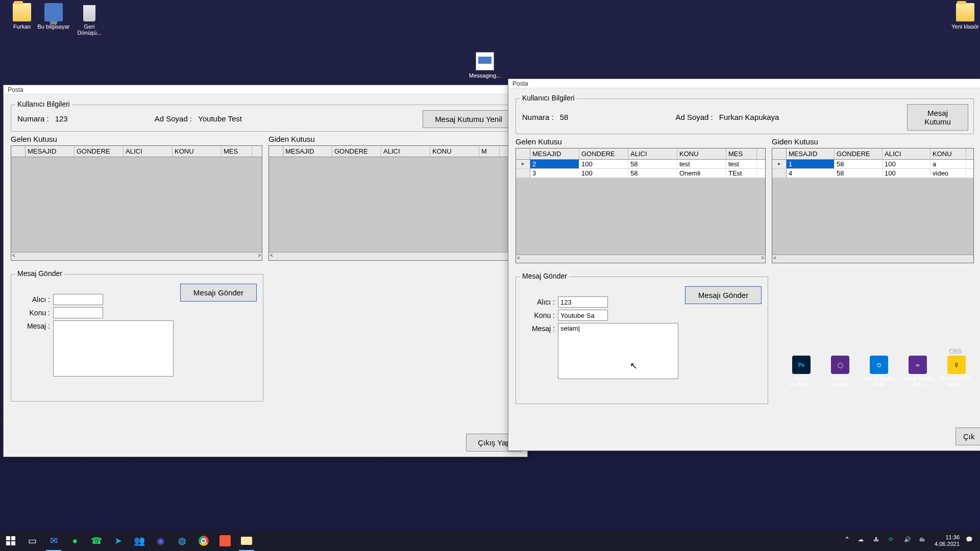 This screenshot has width=980, height=551. Describe the element at coordinates (938, 117) in the screenshot. I see `refresh-inbox-button: Mesaj Kutumu` at that location.